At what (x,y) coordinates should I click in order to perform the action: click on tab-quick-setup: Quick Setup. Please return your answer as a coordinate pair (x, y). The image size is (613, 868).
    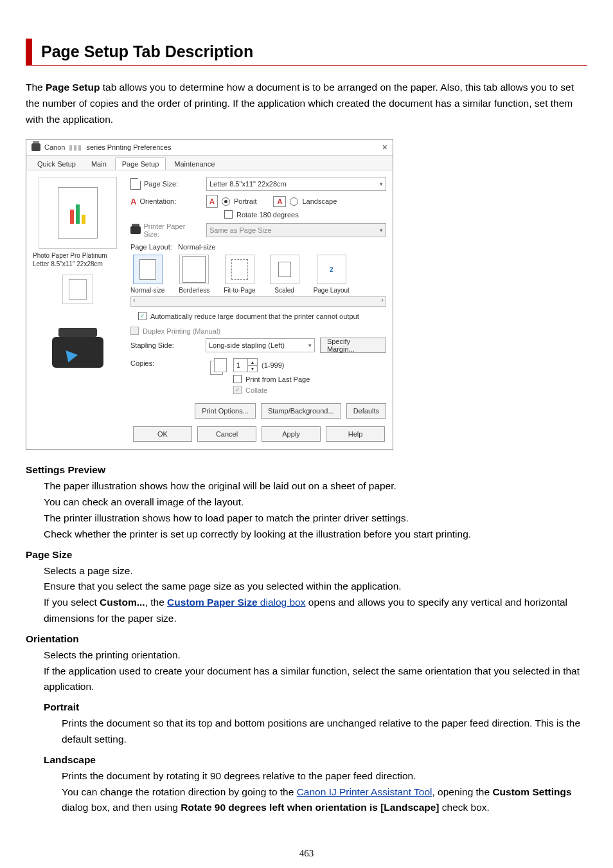
    Looking at the image, I should click on (57, 163).